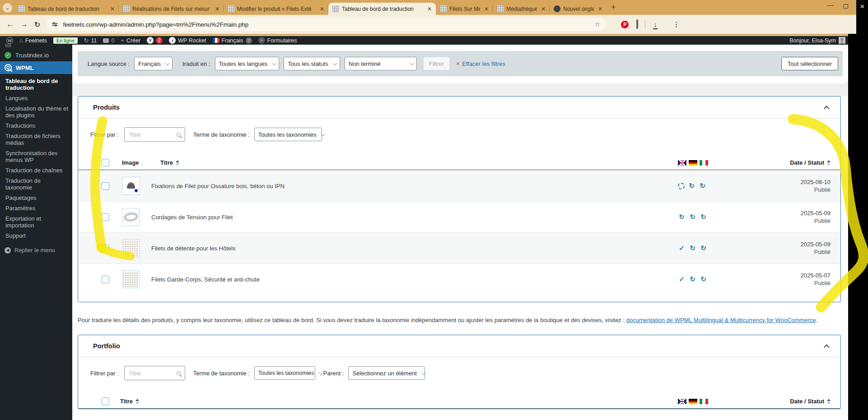 Image resolution: width=868 pixels, height=420 pixels. Describe the element at coordinates (578, 9) in the screenshot. I see `browser-tab-7: Nouvel onglet ✕` at that location.